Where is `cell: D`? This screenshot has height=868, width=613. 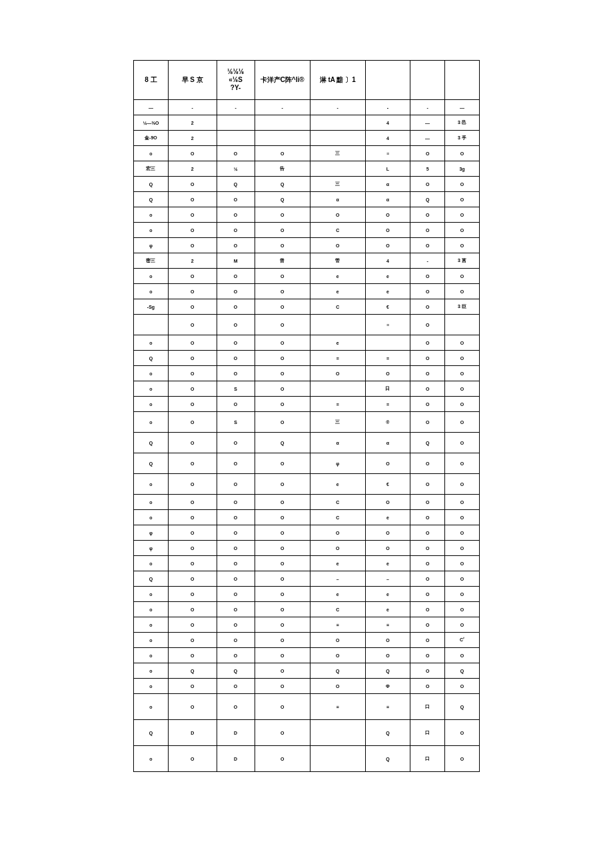
cell: D is located at coordinates (236, 733).